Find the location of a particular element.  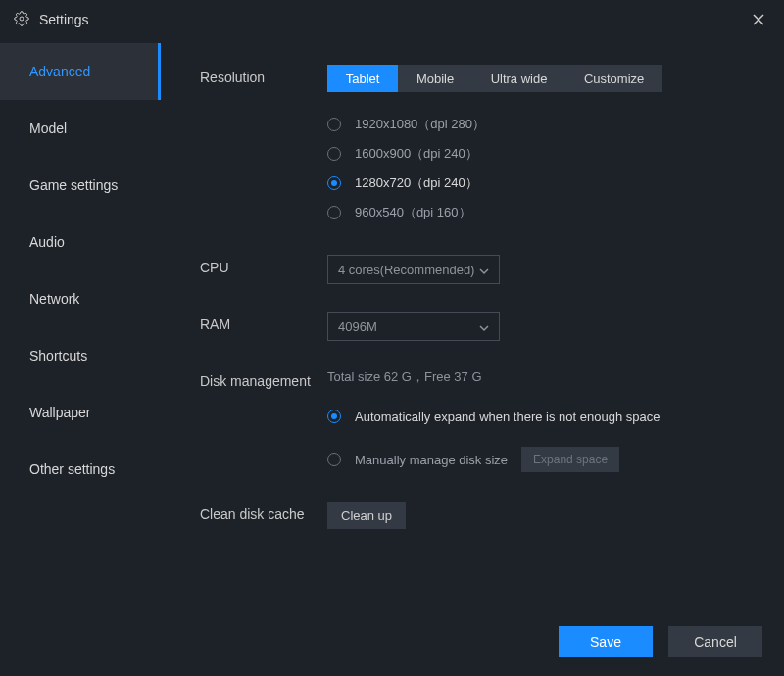

resolution-options: 1920x1080（dpi 280） 1600x900（dpi 240） 128… is located at coordinates (542, 169).